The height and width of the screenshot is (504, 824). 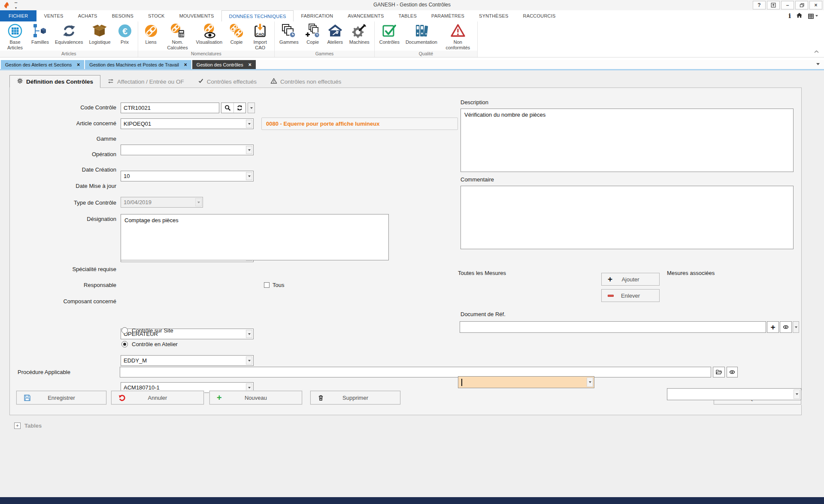 I want to click on ribbon-gammes-button: Gammes, so click(x=289, y=33).